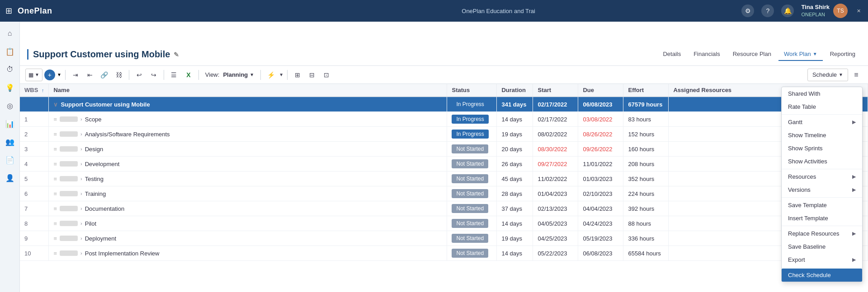  I want to click on cell-status: Not Started, so click(472, 224).